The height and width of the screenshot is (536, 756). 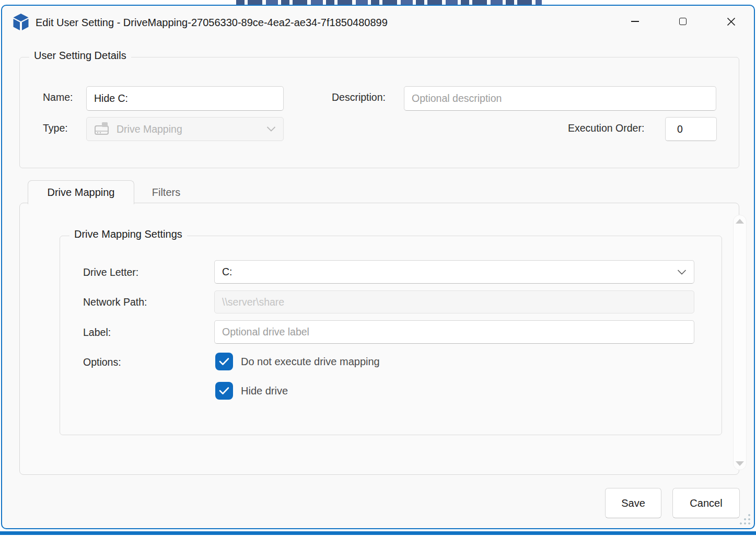 I want to click on name-input, so click(x=185, y=98).